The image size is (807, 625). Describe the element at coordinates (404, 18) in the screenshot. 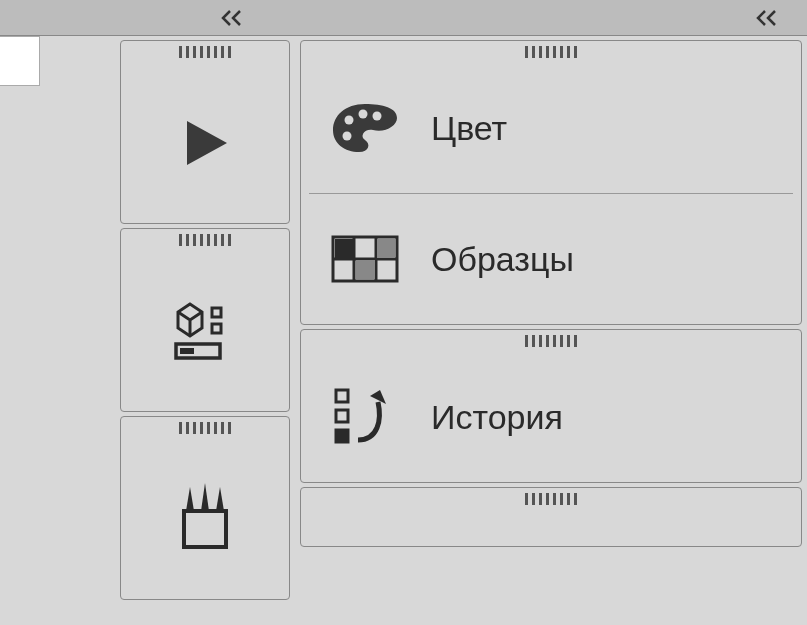

I see `panel-dock-topbar` at that location.